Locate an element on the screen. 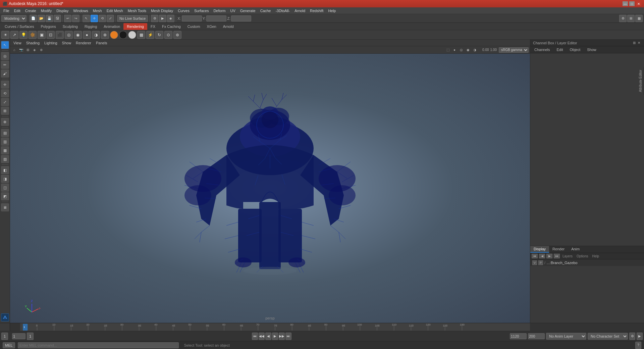 The image size is (644, 349). special-tool-4: ◩ is located at coordinates (5, 196).